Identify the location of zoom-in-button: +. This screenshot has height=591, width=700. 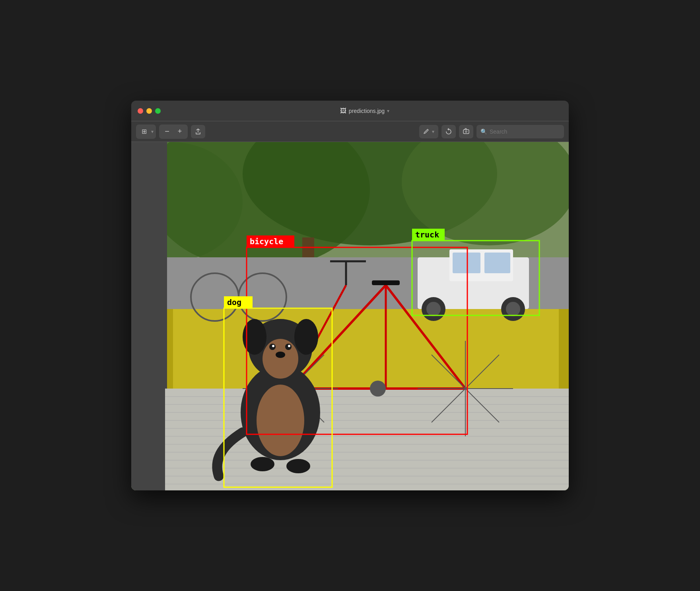
(180, 132).